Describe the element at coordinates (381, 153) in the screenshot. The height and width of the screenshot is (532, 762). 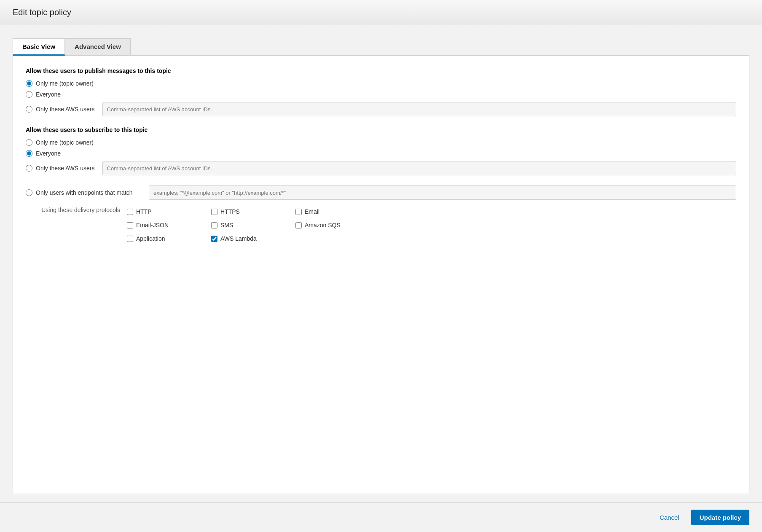
I see `subscribe-option-everyone: Everyone` at that location.